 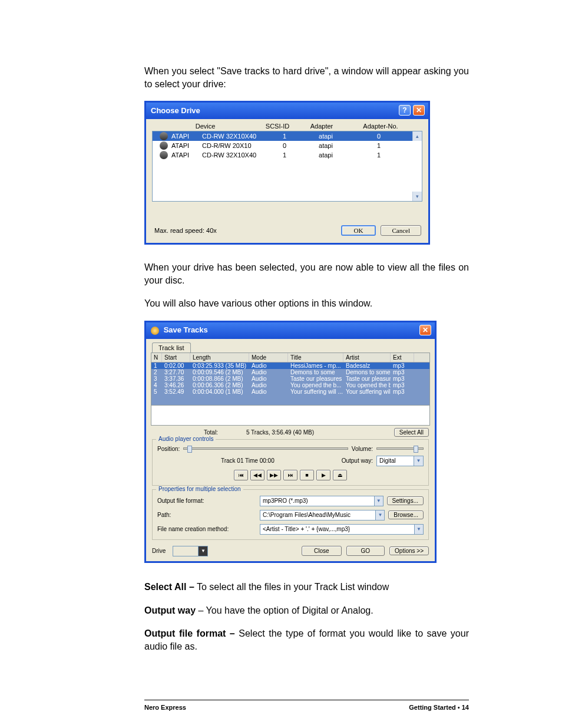 What do you see at coordinates (290, 515) in the screenshot?
I see `properties-group: Properties for multiple selection Output…` at bounding box center [290, 515].